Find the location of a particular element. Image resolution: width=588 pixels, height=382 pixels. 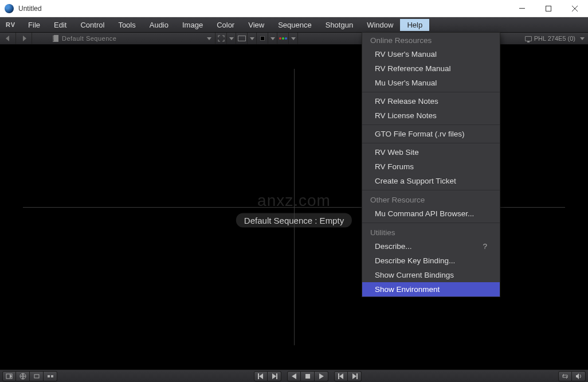

menu-item-rv-web-site: RV Web Site is located at coordinates (431, 153).